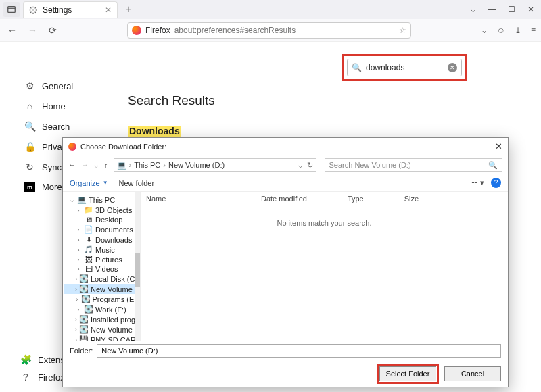  I want to click on url-bar: Firefox about:preferences#searchResults …, so click(269, 30).